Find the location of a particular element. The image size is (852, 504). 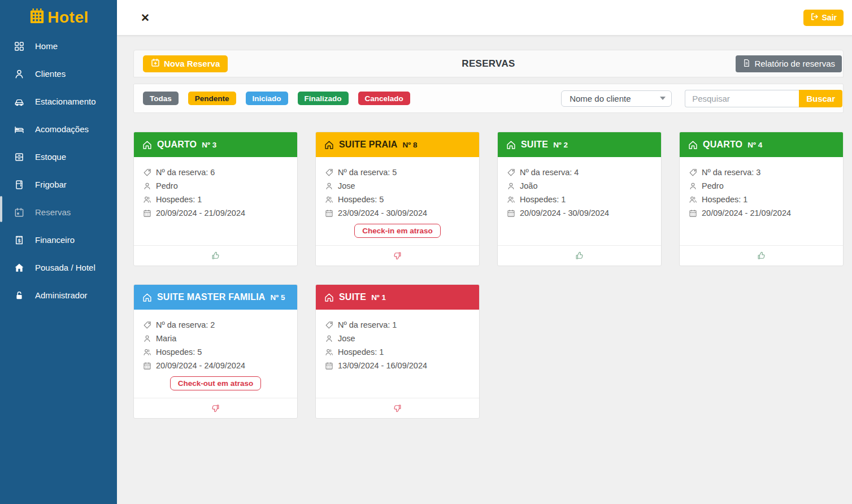

filter-badge-cancelado: Cancelado is located at coordinates (384, 98).